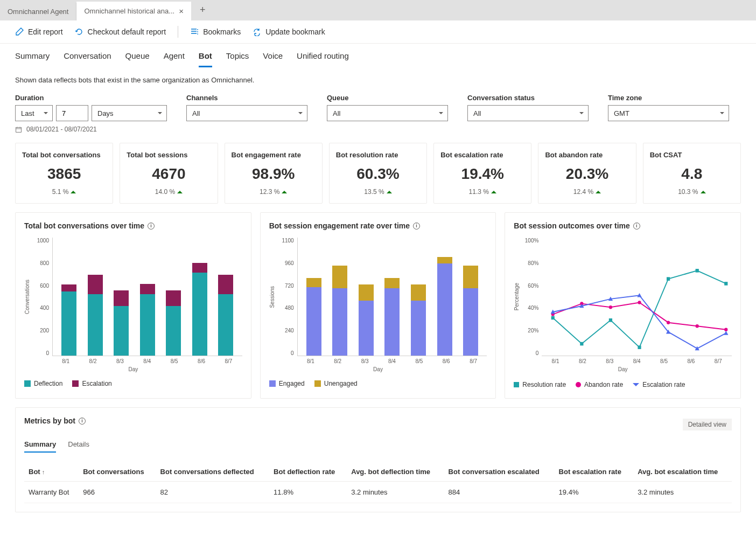 The image size is (756, 556). Describe the element at coordinates (273, 297) in the screenshot. I see `y-axis-label: Sessions` at that location.